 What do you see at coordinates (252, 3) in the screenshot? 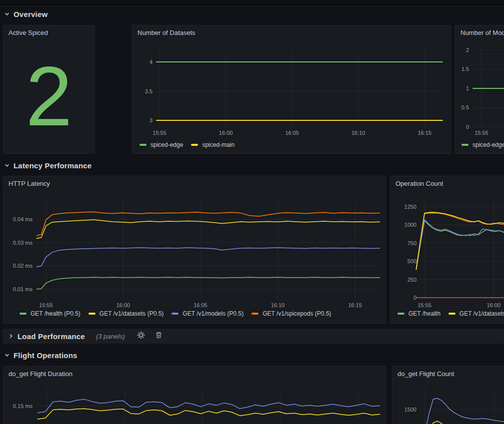
I see `top-bar` at bounding box center [252, 3].